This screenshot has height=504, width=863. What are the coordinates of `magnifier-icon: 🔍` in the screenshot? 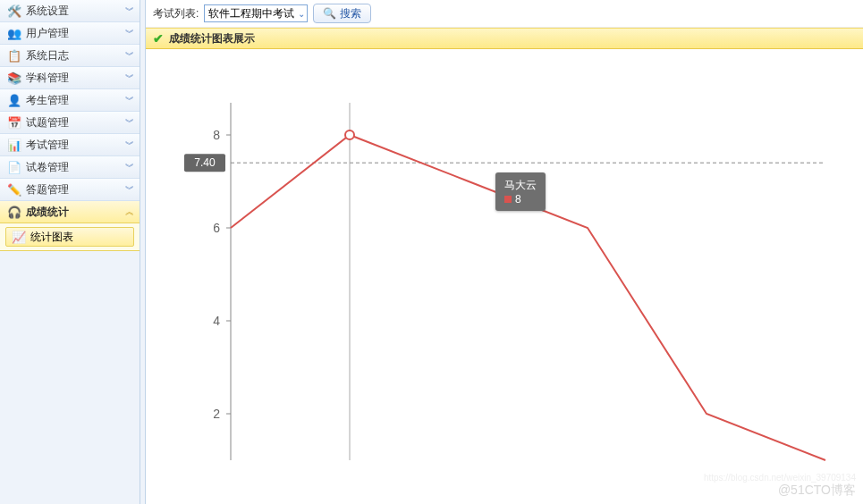 It's located at (329, 13).